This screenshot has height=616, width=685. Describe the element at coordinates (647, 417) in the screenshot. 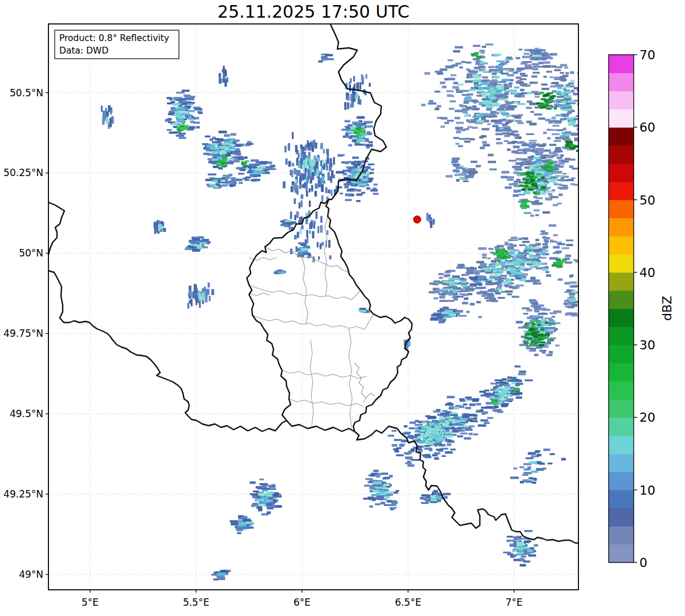

I see `cbar-tick-2: 20` at that location.